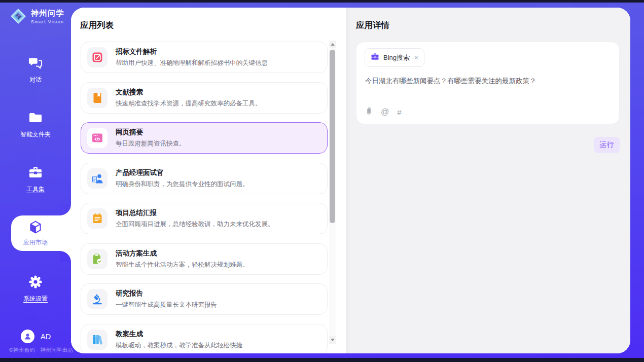  I want to click on sidebar-item-label: 工具集, so click(35, 190).